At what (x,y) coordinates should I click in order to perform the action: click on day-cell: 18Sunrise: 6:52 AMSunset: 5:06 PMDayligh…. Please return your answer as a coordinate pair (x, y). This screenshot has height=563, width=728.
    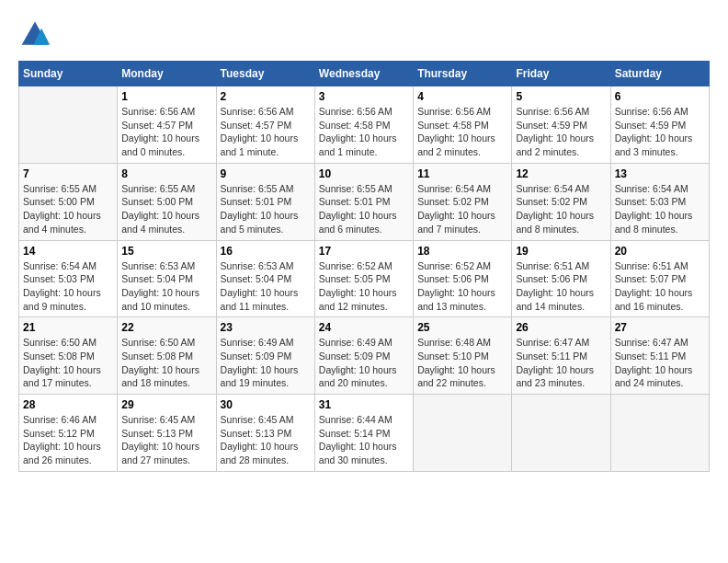
    Looking at the image, I should click on (463, 279).